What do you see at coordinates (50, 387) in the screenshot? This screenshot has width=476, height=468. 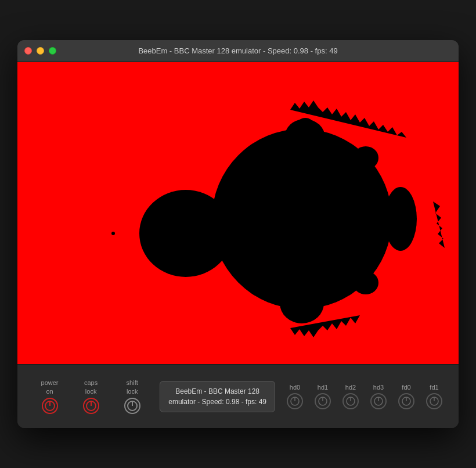 I see `power-on-label: poweron` at bounding box center [50, 387].